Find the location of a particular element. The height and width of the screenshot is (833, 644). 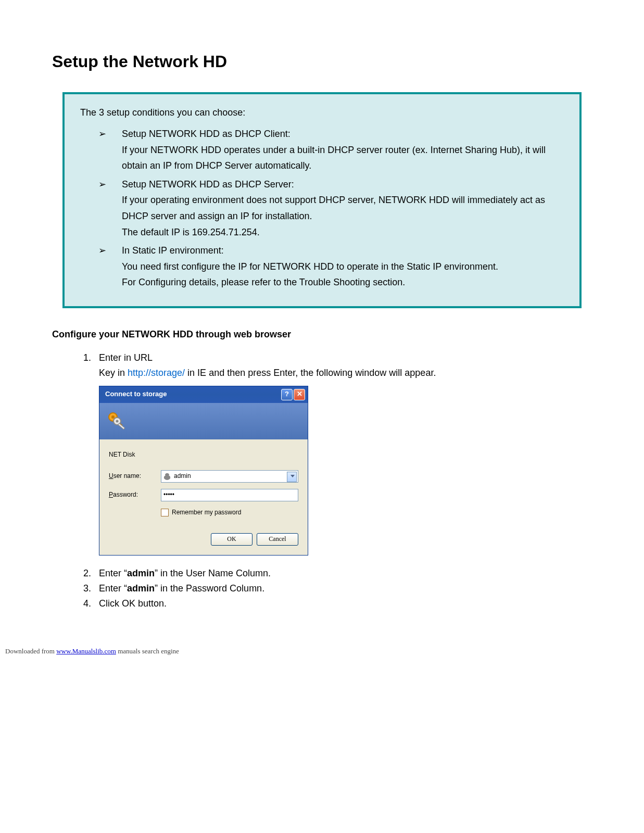

username-label: User name: is located at coordinates (135, 476).